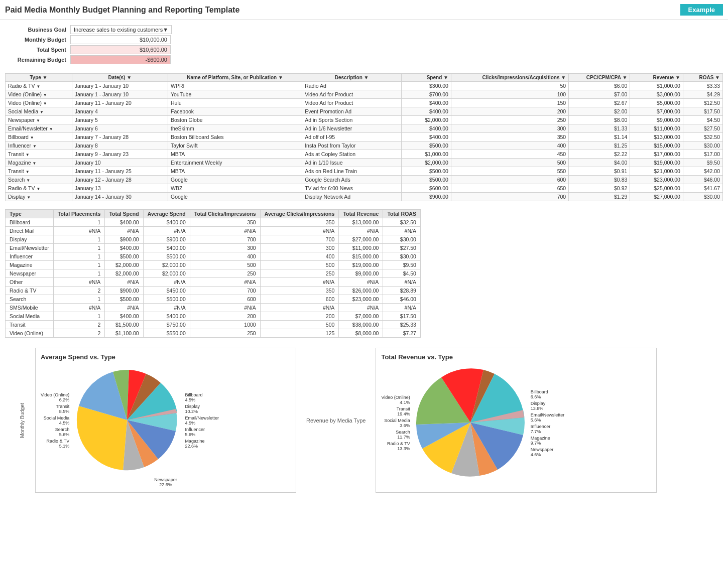 This screenshot has height=561, width=728. Describe the element at coordinates (79, 291) in the screenshot. I see `sum-cell-1: 2` at that location.